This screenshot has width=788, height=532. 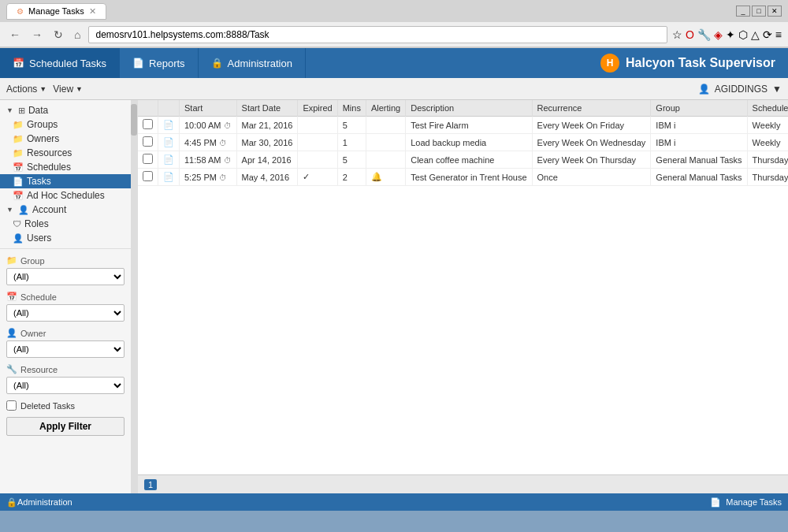 What do you see at coordinates (37, 35) in the screenshot?
I see `forward-button: →` at bounding box center [37, 35].